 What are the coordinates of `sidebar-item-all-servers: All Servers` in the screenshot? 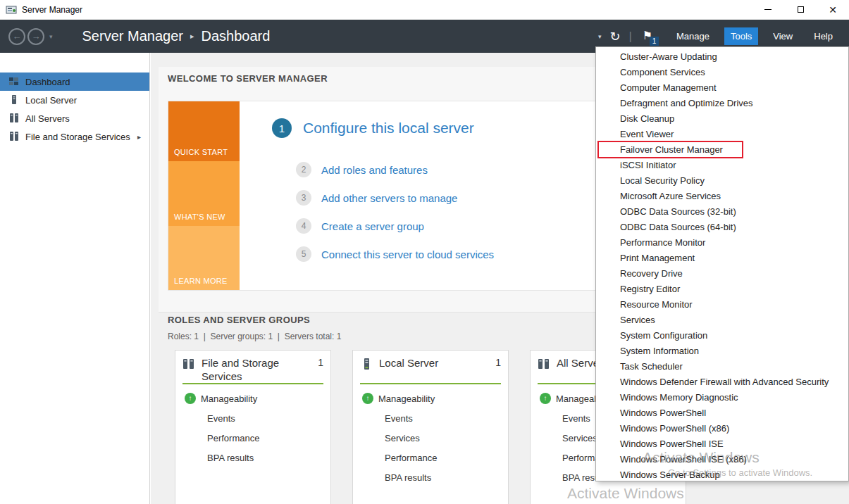 It's located at (75, 118).